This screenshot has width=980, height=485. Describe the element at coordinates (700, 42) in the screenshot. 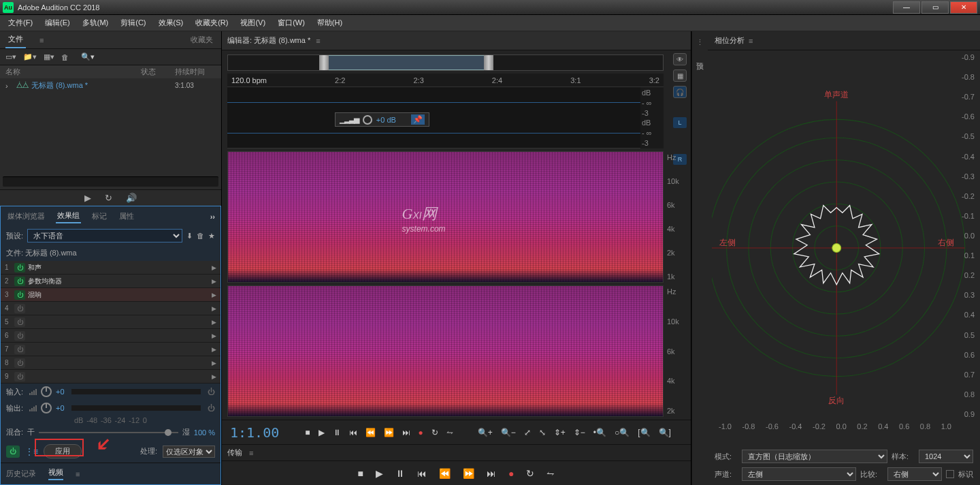

I see `panel-menu-icon: ⋮` at that location.